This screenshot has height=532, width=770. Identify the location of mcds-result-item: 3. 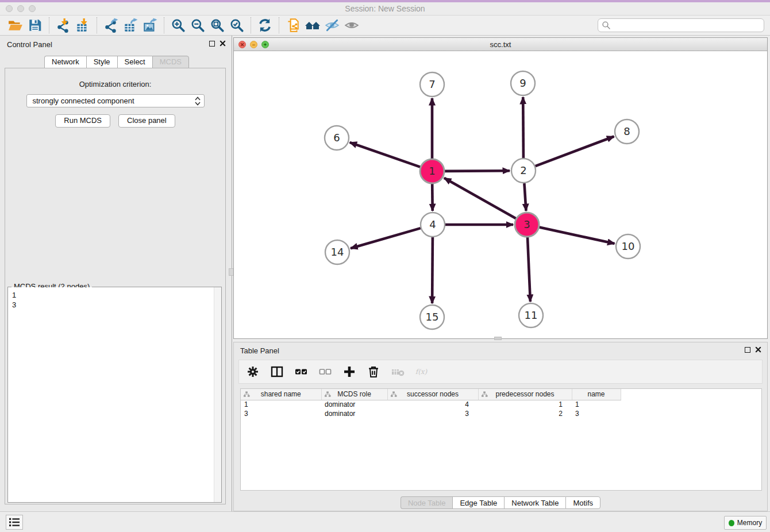
(111, 304).